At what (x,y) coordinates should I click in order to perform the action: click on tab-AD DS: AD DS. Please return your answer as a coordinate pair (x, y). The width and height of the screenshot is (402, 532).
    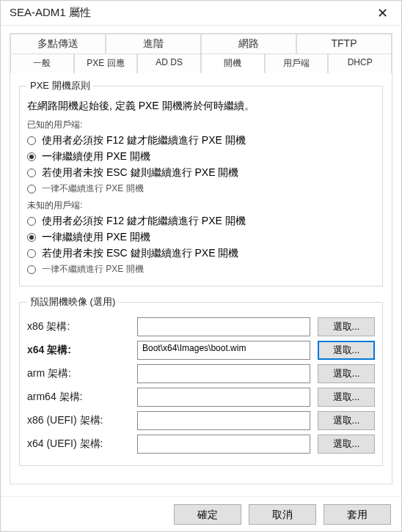
    Looking at the image, I should click on (169, 63).